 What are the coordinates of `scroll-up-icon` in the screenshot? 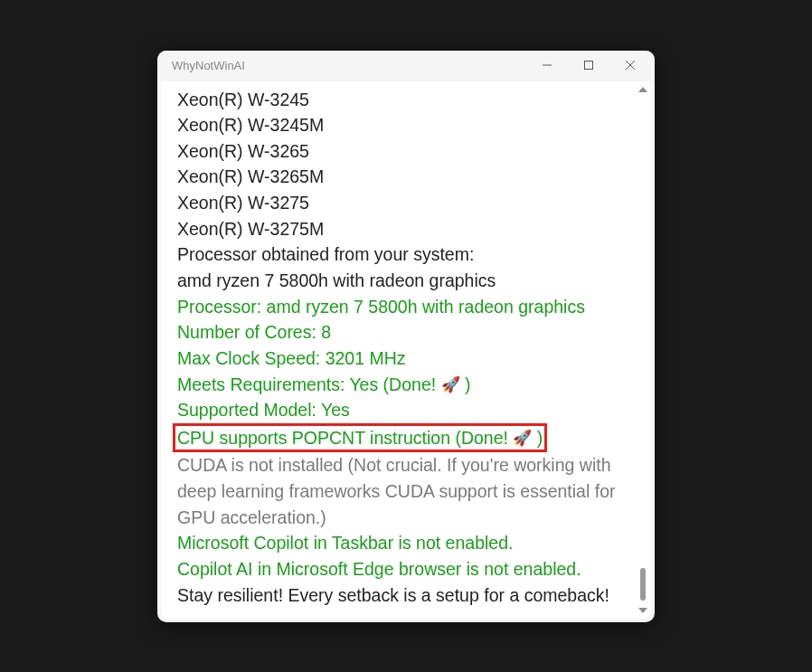 It's located at (643, 90).